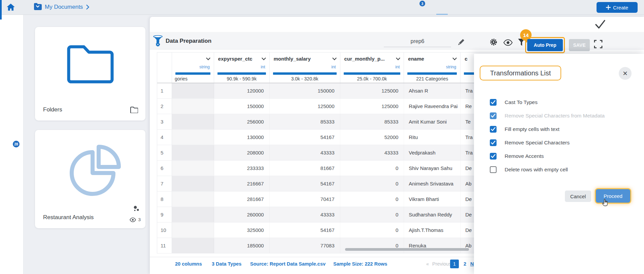  I want to click on pagination-prev: Previous, so click(442, 264).